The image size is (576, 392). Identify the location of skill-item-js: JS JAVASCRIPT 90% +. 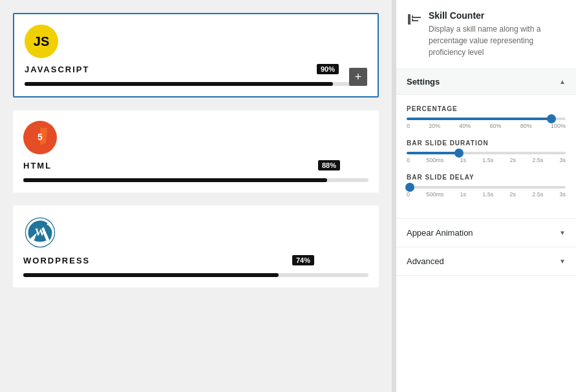
(196, 56).